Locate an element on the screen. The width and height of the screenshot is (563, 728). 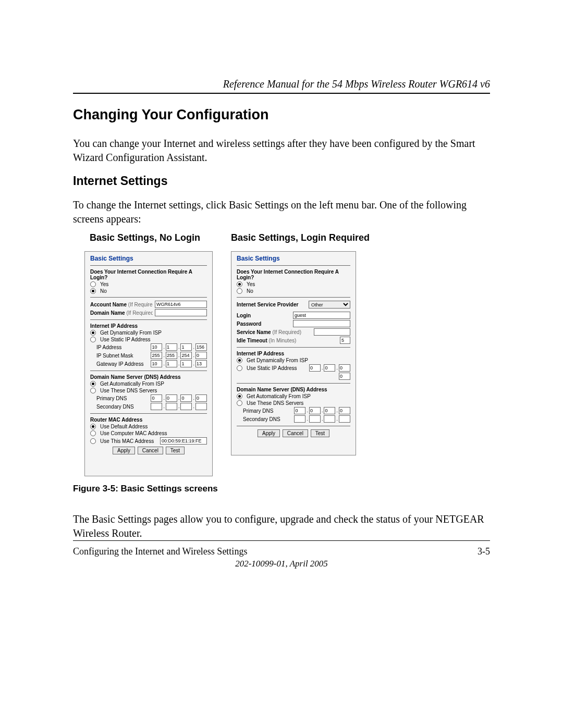
domain-name-label: Domain Name (If Required) is located at coordinates (121, 313).